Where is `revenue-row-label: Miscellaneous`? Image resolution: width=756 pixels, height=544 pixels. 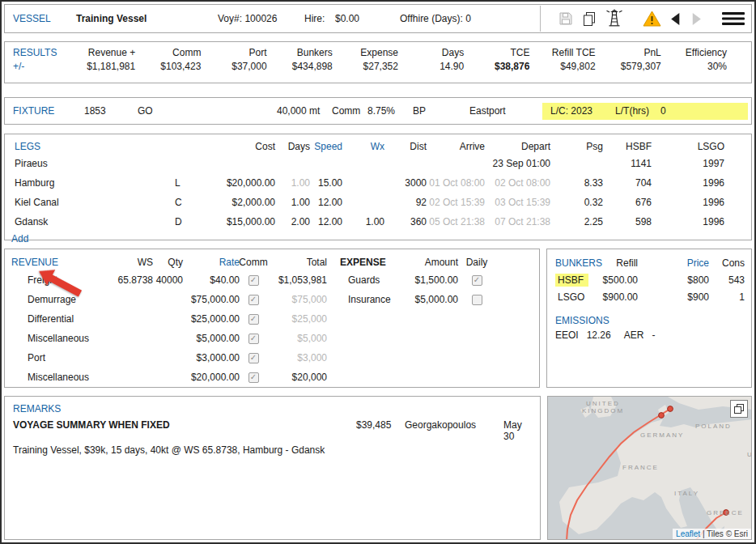 revenue-row-label: Miscellaneous is located at coordinates (60, 338).